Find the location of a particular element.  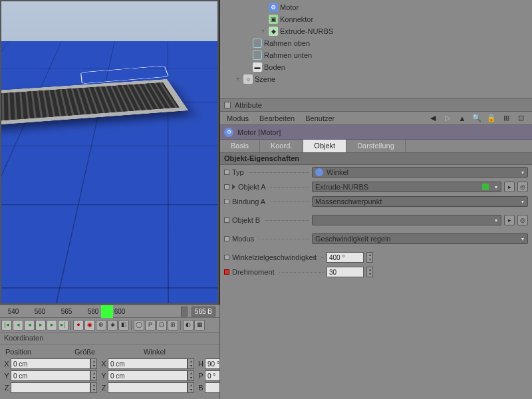

pos-x-input is located at coordinates (51, 364).